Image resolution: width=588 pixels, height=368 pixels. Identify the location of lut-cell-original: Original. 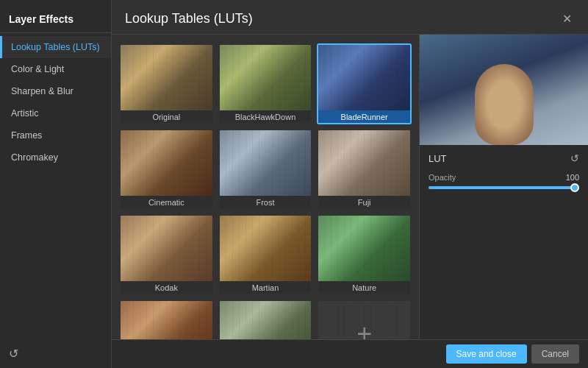
(166, 84).